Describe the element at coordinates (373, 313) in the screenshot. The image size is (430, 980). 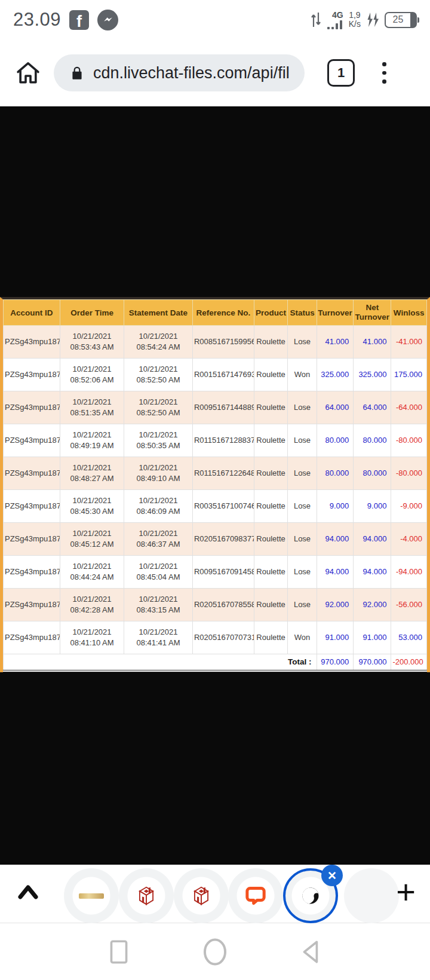
I see `col-header-net-turnover: Net Turnover` at that location.